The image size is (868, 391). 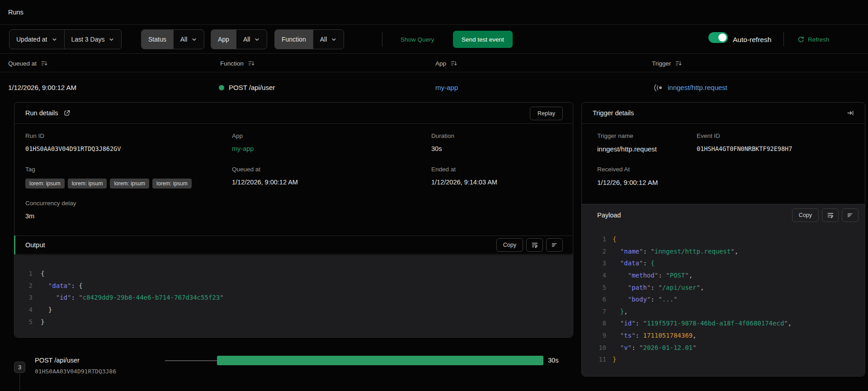 What do you see at coordinates (627, 143) in the screenshot?
I see `field-trigger-name: Trigger name inngest/http.request` at bounding box center [627, 143].